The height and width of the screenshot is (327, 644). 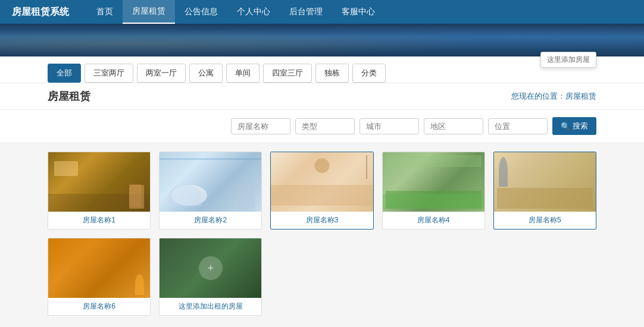 What do you see at coordinates (538, 96) in the screenshot?
I see `breadcrumb-prefix: 您现在的位置：` at bounding box center [538, 96].